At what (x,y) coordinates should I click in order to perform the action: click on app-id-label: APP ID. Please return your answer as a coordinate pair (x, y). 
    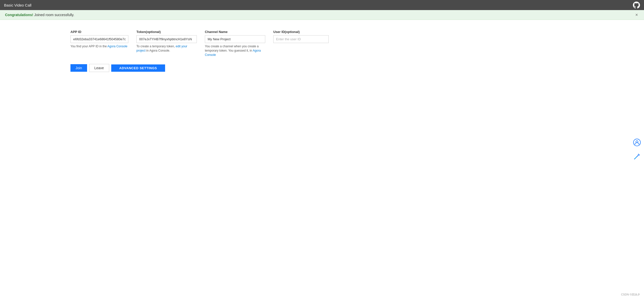
    Looking at the image, I should click on (99, 32).